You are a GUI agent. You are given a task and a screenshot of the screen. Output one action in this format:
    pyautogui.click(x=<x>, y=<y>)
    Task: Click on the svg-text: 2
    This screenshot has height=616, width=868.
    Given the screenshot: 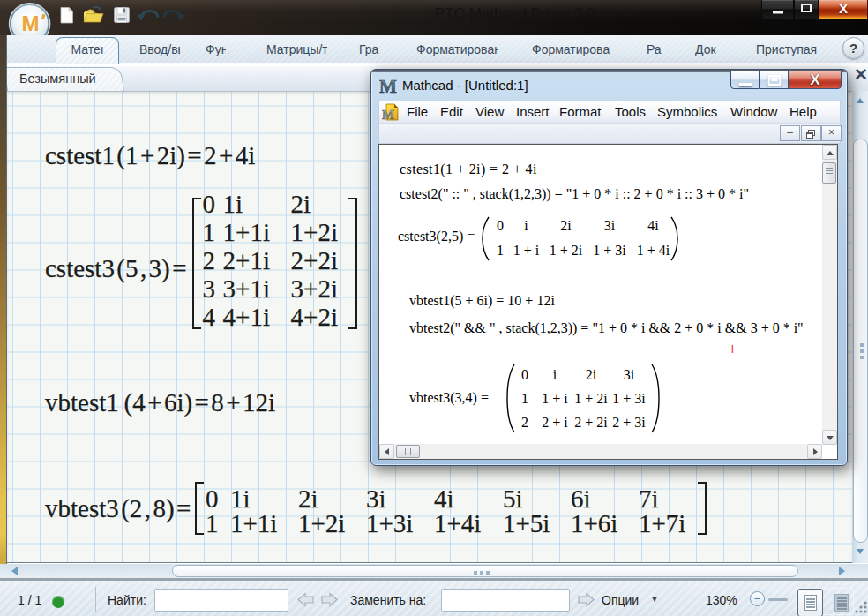 What is the action you would take?
    pyautogui.click(x=525, y=422)
    